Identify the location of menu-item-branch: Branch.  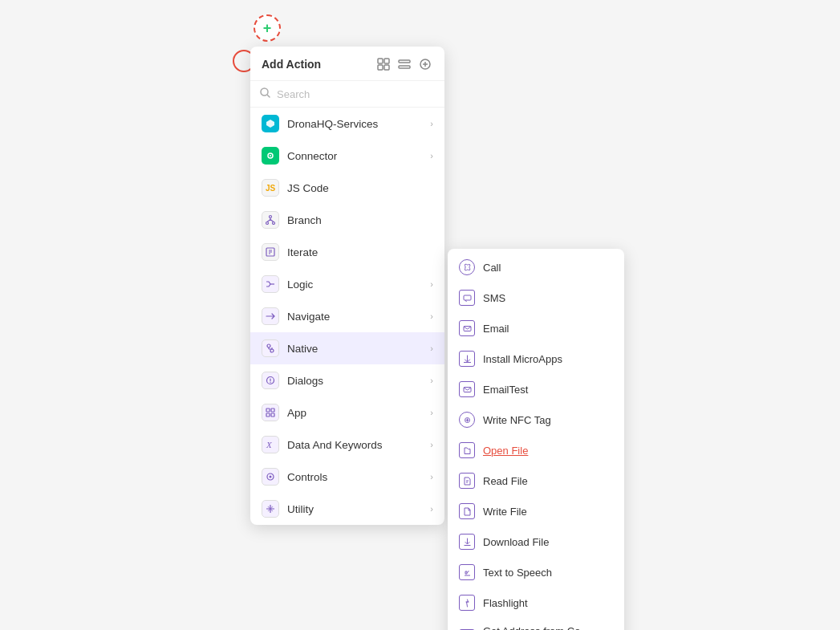
(347, 220).